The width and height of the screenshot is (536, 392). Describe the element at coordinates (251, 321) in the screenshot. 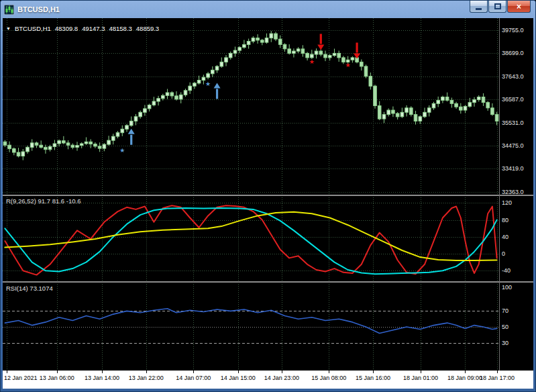

I see `rsi-line` at that location.